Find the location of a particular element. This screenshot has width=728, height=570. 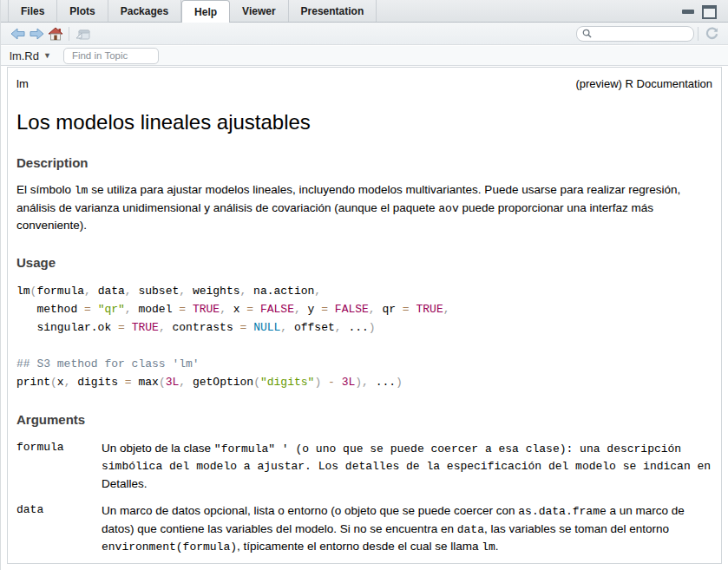

description-heading: Description is located at coordinates (364, 163).